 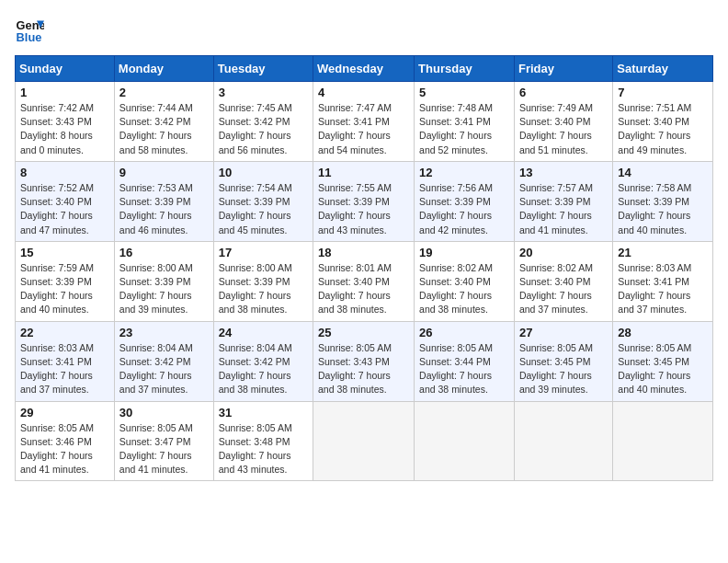 I want to click on day-info: Sunrise: 7:44 AMSunset: 3:42 PMDaylight:…, so click(x=164, y=129).